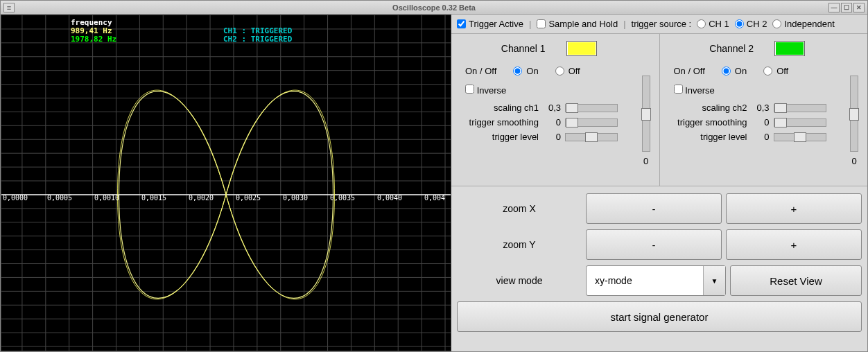 This screenshot has height=352, width=868. What do you see at coordinates (519, 281) in the screenshot?
I see `view-mode-label: view mode` at bounding box center [519, 281].